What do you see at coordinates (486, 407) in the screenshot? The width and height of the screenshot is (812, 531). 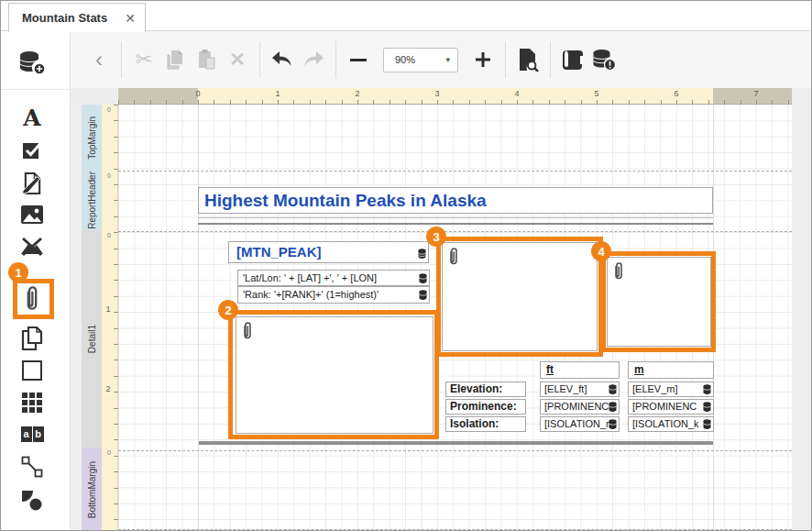 I see `row-label-prominence: Prominence:` at bounding box center [486, 407].